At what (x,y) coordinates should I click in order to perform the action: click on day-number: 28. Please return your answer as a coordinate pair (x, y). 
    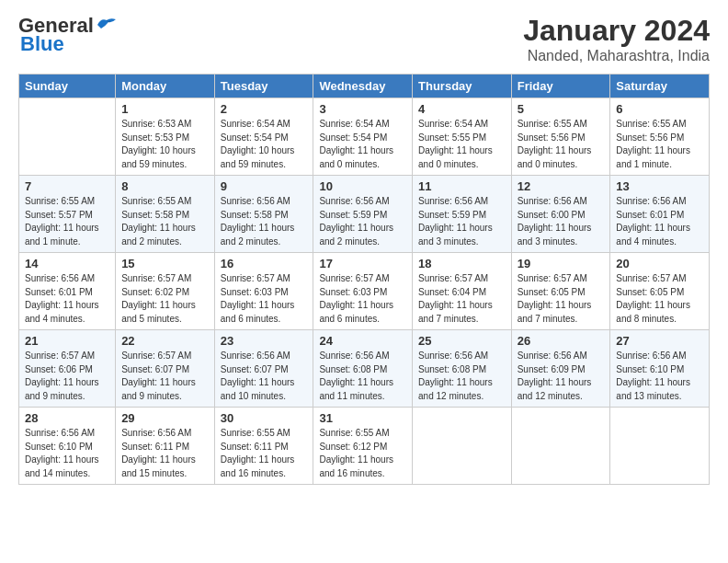
    Looking at the image, I should click on (67, 418).